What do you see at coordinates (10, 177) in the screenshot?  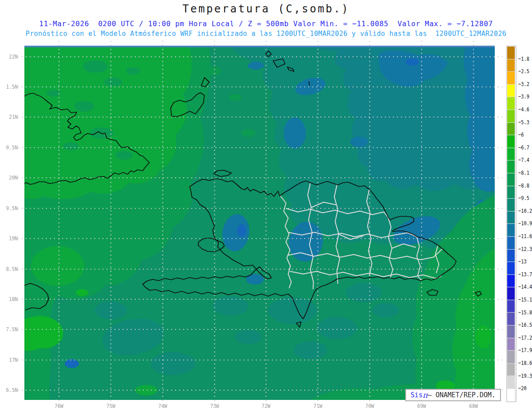 I see `lat-tick-label: 20N` at bounding box center [10, 177].